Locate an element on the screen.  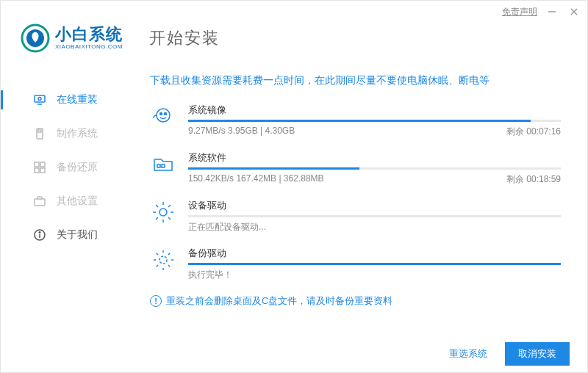
close-button is located at coordinates (574, 12).